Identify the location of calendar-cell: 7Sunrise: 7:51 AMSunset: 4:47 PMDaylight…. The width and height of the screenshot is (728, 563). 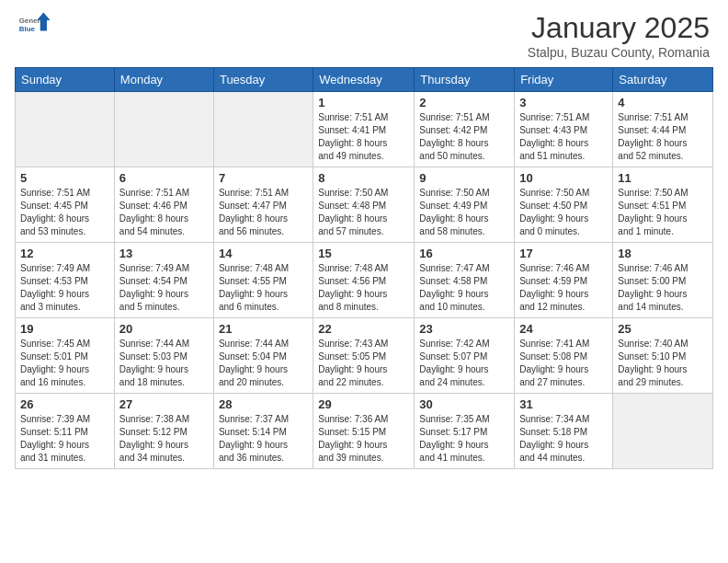
(263, 205).